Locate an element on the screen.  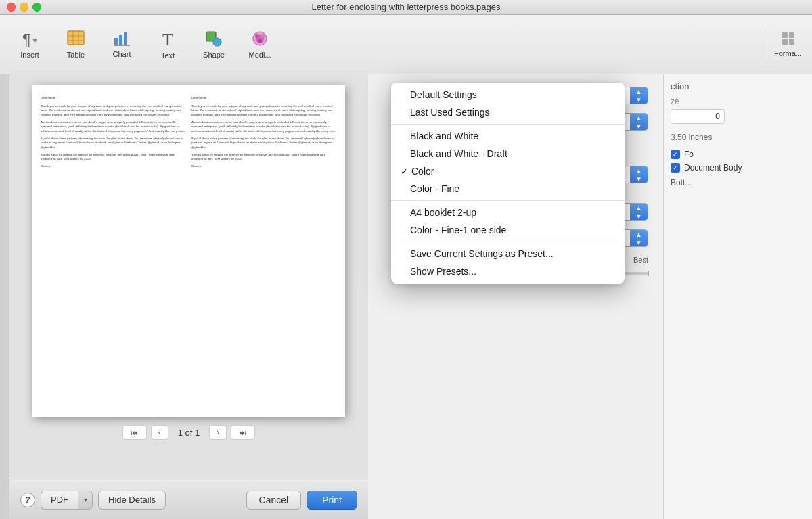
sidebar-size-section: ze 0 is located at coordinates (738, 110).